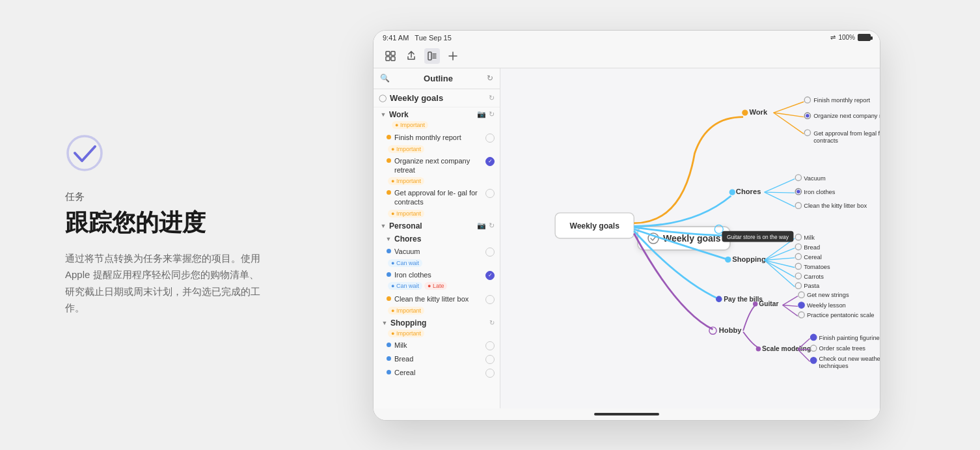 The height and width of the screenshot is (450, 980). What do you see at coordinates (595, 226) in the screenshot?
I see `svg-text: Weekly goals` at bounding box center [595, 226].